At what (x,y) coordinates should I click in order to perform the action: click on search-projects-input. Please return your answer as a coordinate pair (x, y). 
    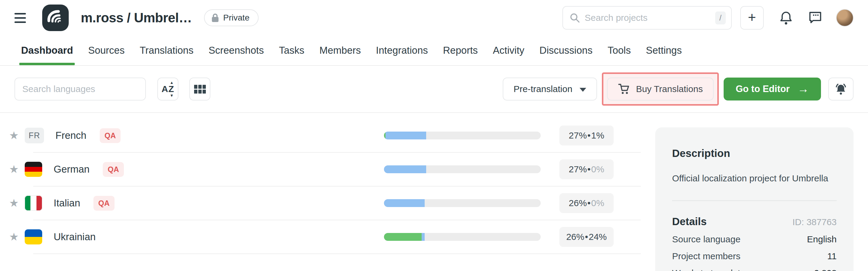
    Looking at the image, I should click on (650, 18).